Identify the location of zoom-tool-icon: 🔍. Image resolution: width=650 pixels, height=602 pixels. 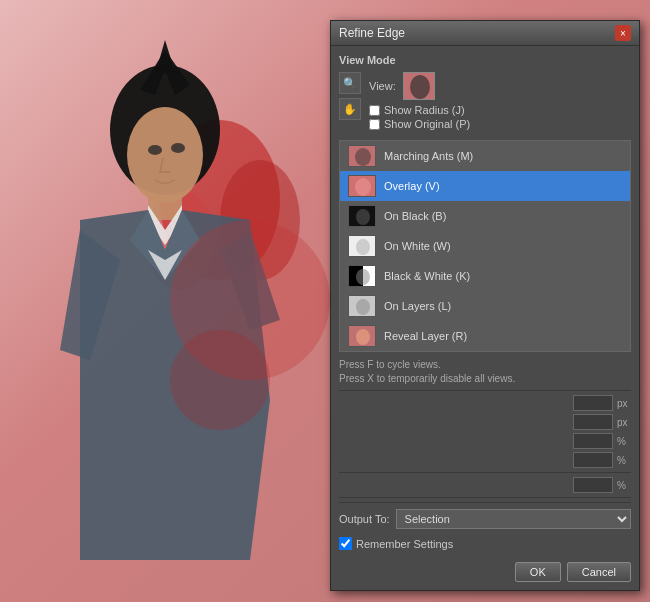
(350, 83).